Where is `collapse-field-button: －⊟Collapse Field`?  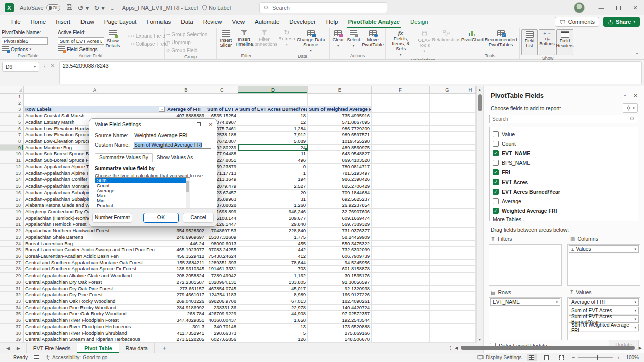 collapse-field-button: －⊟Collapse Field is located at coordinates (147, 44).